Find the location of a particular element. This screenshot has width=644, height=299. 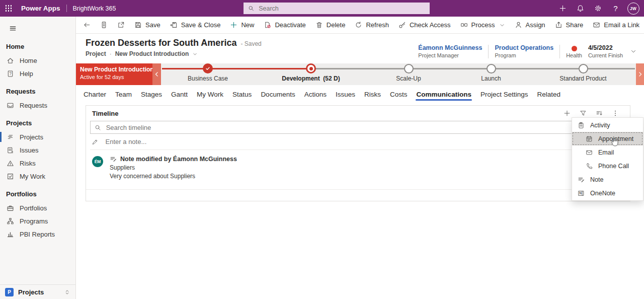

sidebar-item-projects: Projects is located at coordinates (38, 137).